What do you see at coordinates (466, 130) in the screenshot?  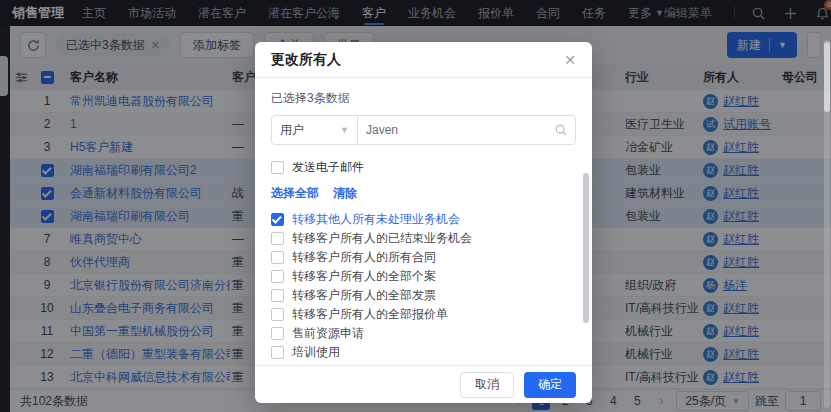 I see `owner-search-field` at bounding box center [466, 130].